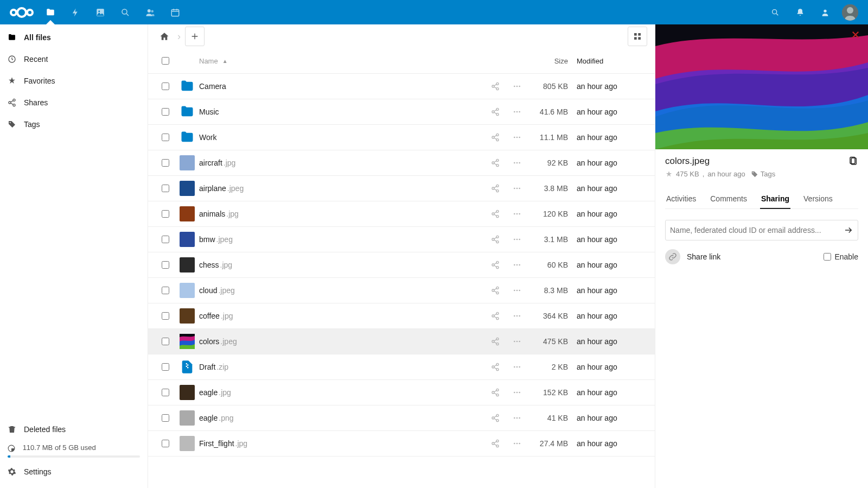  What do you see at coordinates (342, 112) in the screenshot?
I see `file-name: Music` at bounding box center [342, 112].